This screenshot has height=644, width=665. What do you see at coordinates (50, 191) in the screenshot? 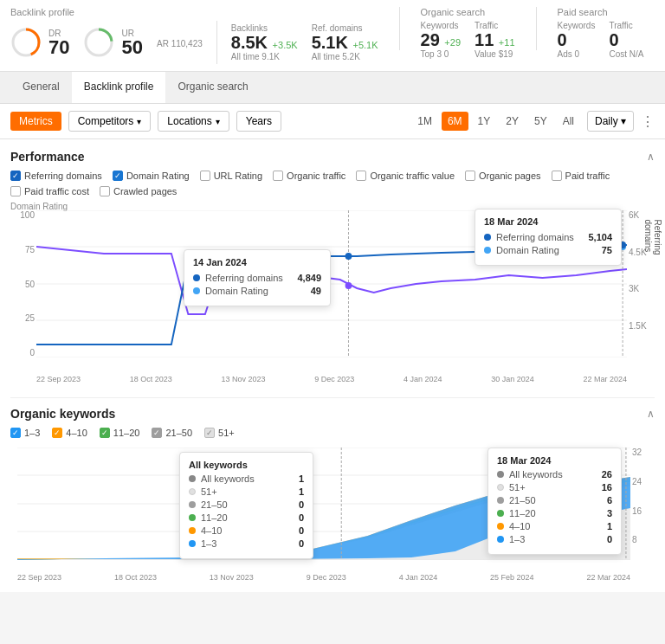
I see `cb-paid-traffic-cost: Paid traffic cost` at bounding box center [50, 191].